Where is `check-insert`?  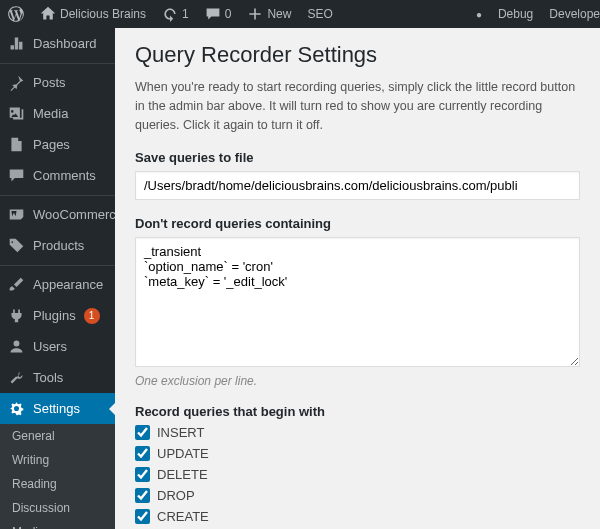
check-insert is located at coordinates (142, 432).